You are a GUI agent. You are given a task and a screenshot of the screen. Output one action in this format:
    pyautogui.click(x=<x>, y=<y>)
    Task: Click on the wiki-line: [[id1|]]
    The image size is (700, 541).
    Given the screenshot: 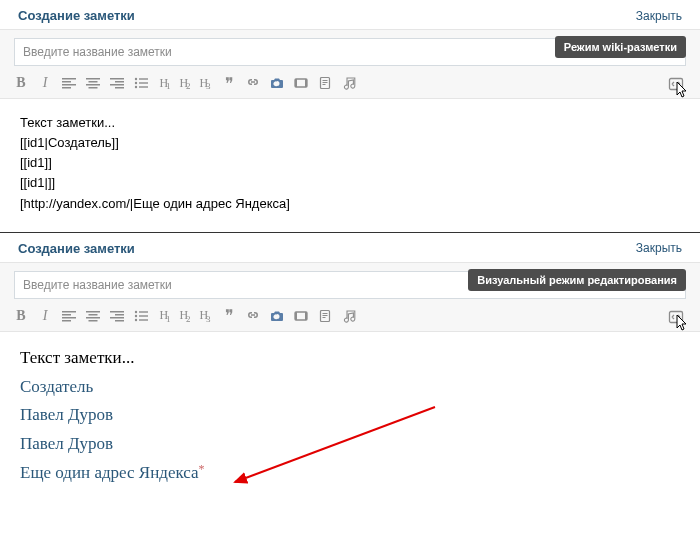 What is the action you would take?
    pyautogui.click(x=350, y=183)
    